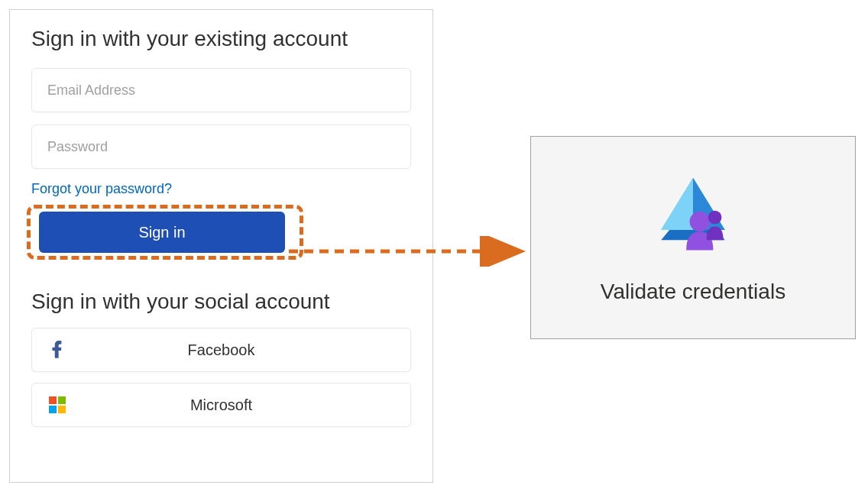 The height and width of the screenshot is (495, 868). What do you see at coordinates (165, 231) in the screenshot?
I see `signin-button-highlight-wrapper: Sign in` at bounding box center [165, 231].